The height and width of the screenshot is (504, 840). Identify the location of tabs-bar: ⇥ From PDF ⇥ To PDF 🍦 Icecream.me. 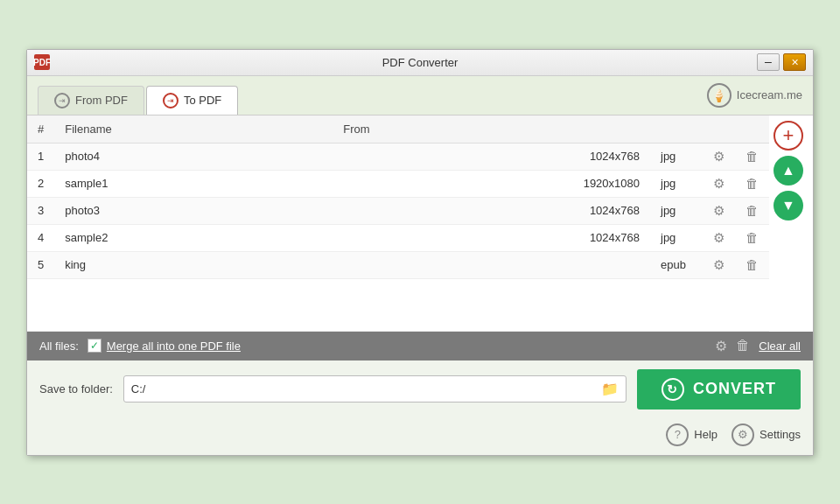
(420, 96).